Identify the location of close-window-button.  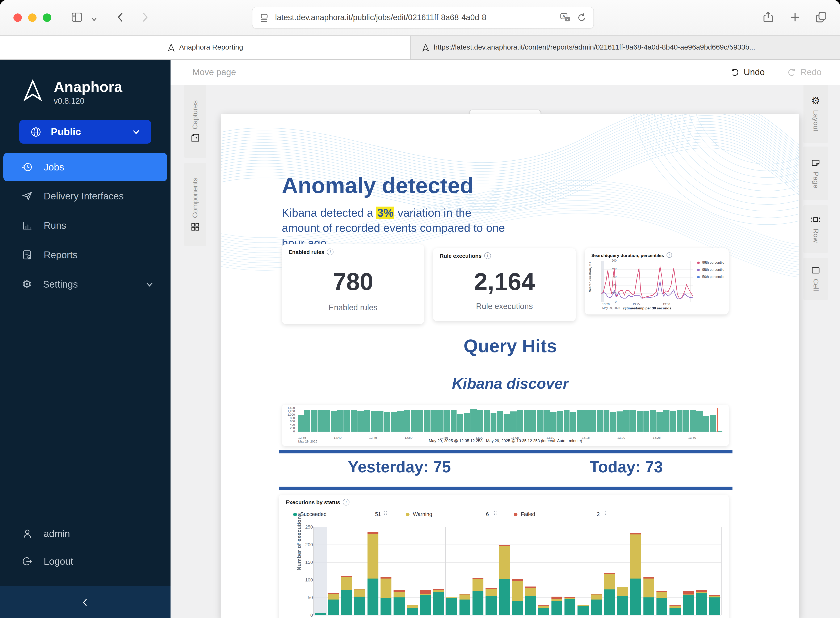
(18, 18).